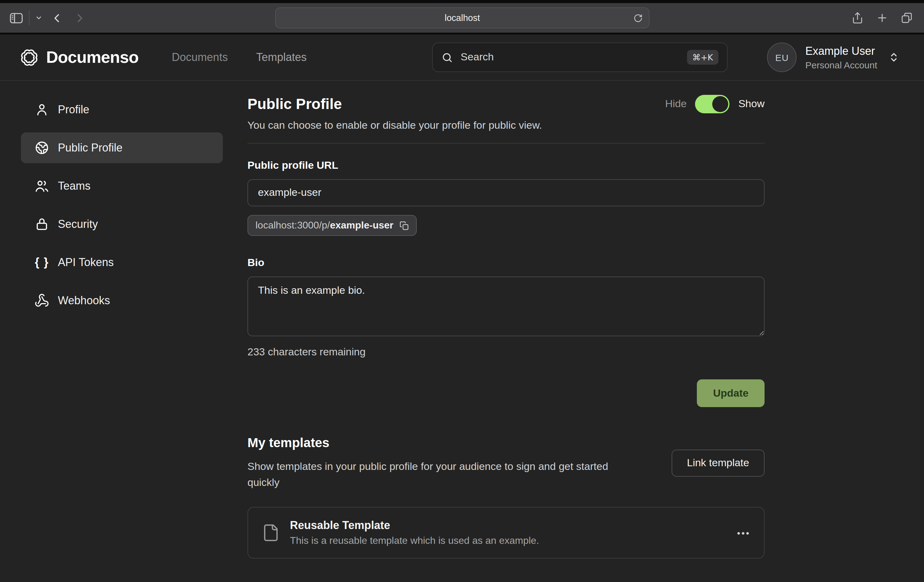  What do you see at coordinates (907, 18) in the screenshot?
I see `tab-overview-icon` at bounding box center [907, 18].